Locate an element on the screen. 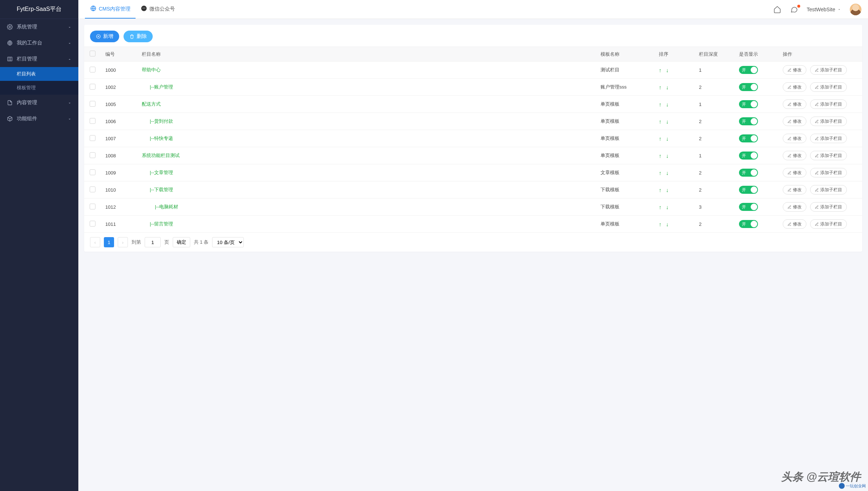 This screenshot has width=868, height=491. cell-name: 帮助中心 is located at coordinates (367, 70).